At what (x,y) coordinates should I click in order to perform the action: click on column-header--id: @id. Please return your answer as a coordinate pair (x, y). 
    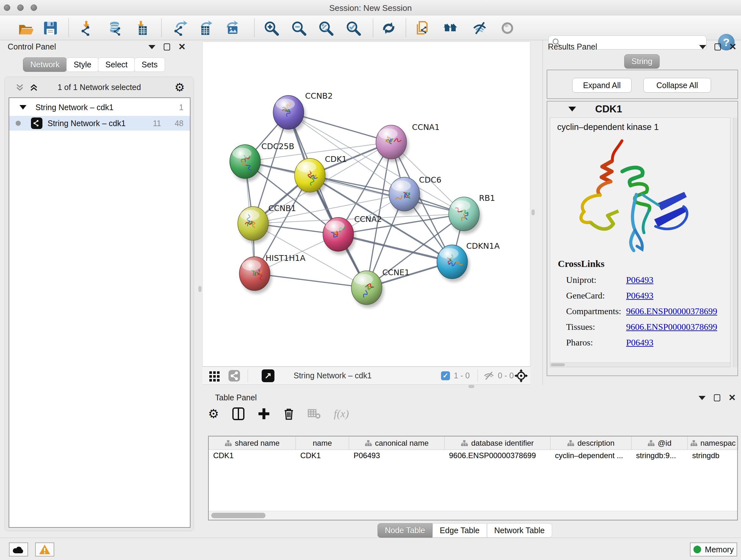
    Looking at the image, I should click on (660, 443).